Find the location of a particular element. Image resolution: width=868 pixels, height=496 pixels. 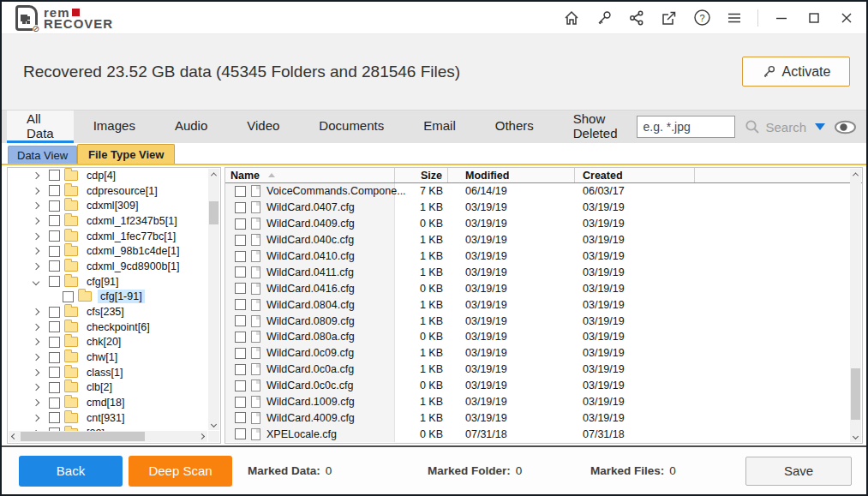

filter-tab: Email is located at coordinates (440, 127).